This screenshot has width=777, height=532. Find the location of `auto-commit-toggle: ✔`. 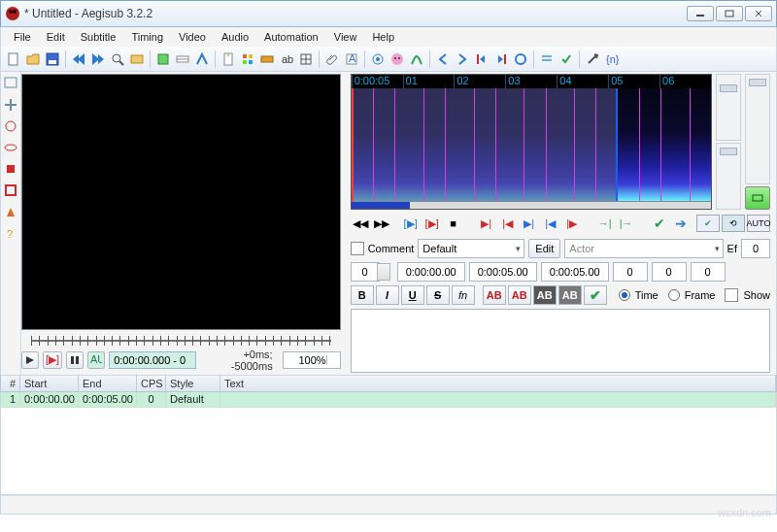

auto-commit-toggle: ✔ is located at coordinates (708, 223).